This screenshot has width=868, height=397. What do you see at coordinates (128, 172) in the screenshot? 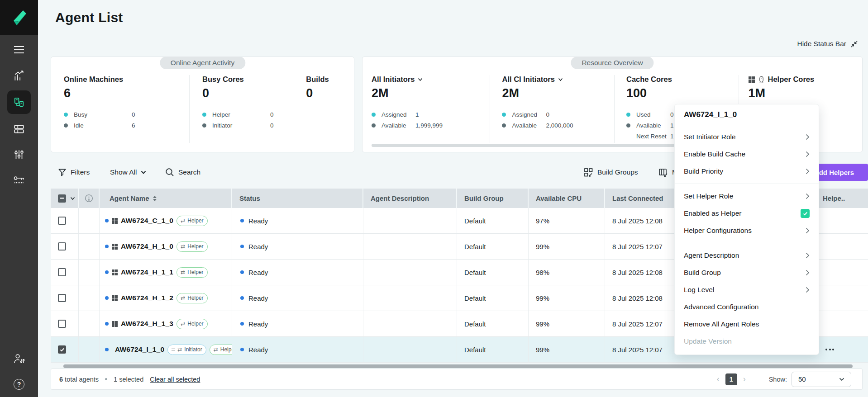
I see `show-all-dropdown: Show All` at bounding box center [128, 172].